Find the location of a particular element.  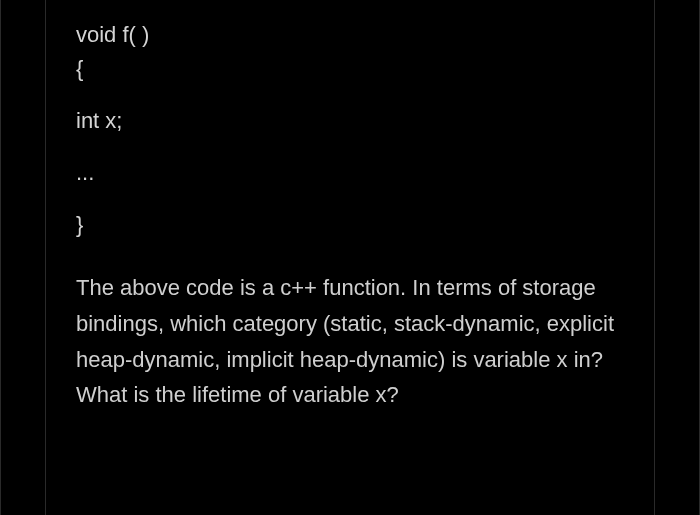

code-line-5: } is located at coordinates (350, 225).